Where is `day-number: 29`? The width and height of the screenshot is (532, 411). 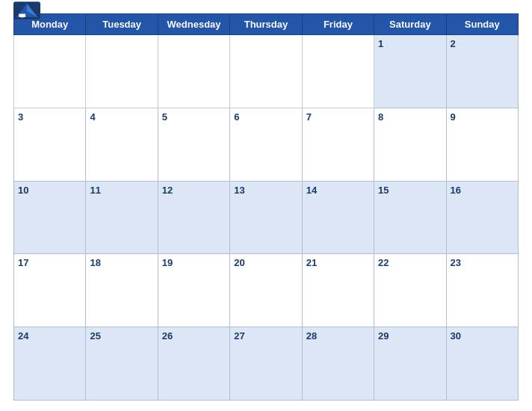
day-number: 29 is located at coordinates (383, 336).